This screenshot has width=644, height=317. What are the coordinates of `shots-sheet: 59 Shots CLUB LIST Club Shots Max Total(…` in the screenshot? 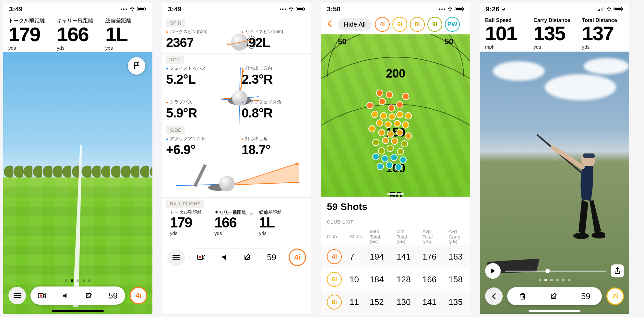 It's located at (396, 255).